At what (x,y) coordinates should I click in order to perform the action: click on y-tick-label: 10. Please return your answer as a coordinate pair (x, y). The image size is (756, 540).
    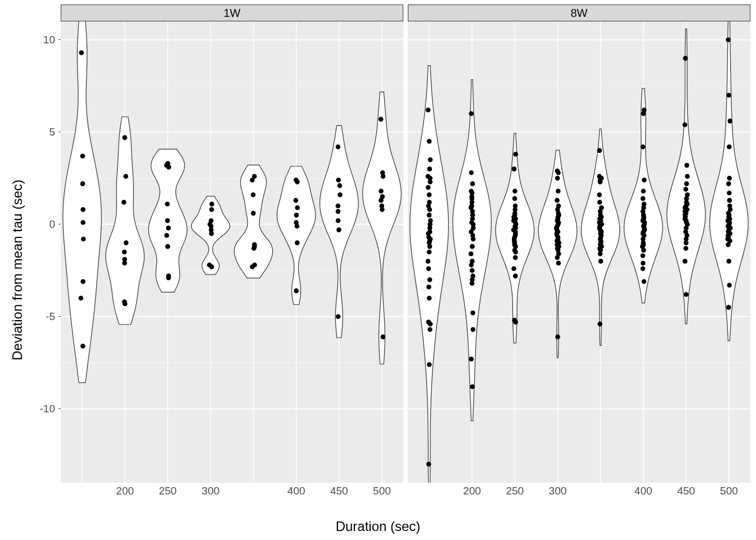
    Looking at the image, I should click on (42, 40).